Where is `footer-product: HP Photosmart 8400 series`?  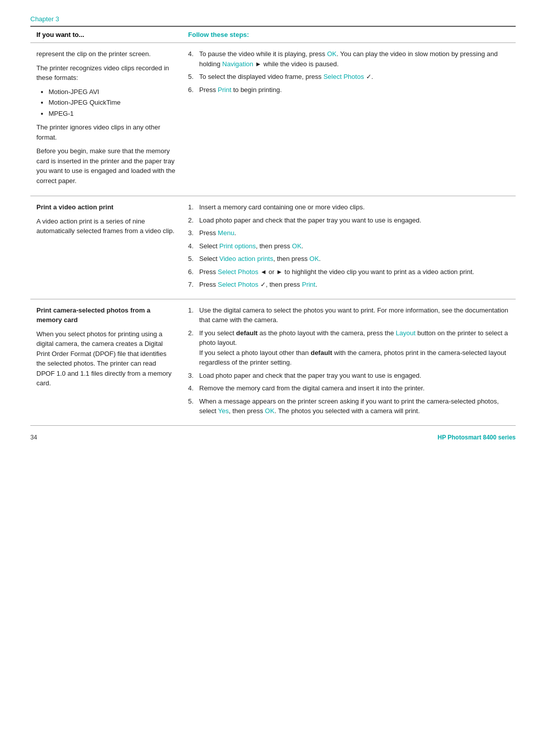 footer-product: HP Photosmart 8400 series is located at coordinates (476, 437).